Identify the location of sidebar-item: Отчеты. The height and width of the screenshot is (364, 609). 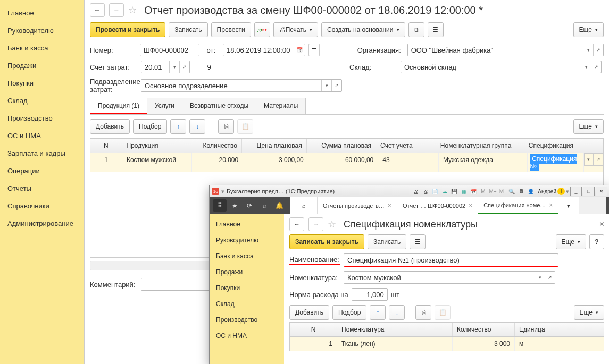
(42, 188).